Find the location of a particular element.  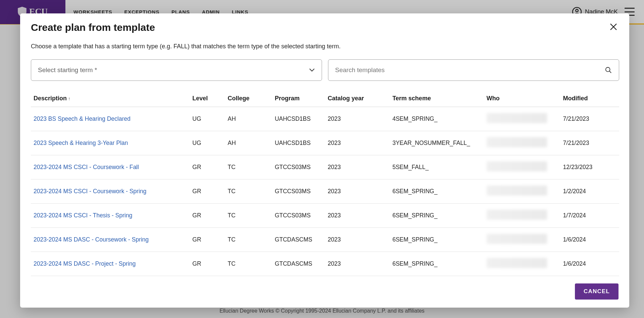

table-row: 2023-2024 MS DASC - Coursework - SpringG… is located at coordinates (325, 240).